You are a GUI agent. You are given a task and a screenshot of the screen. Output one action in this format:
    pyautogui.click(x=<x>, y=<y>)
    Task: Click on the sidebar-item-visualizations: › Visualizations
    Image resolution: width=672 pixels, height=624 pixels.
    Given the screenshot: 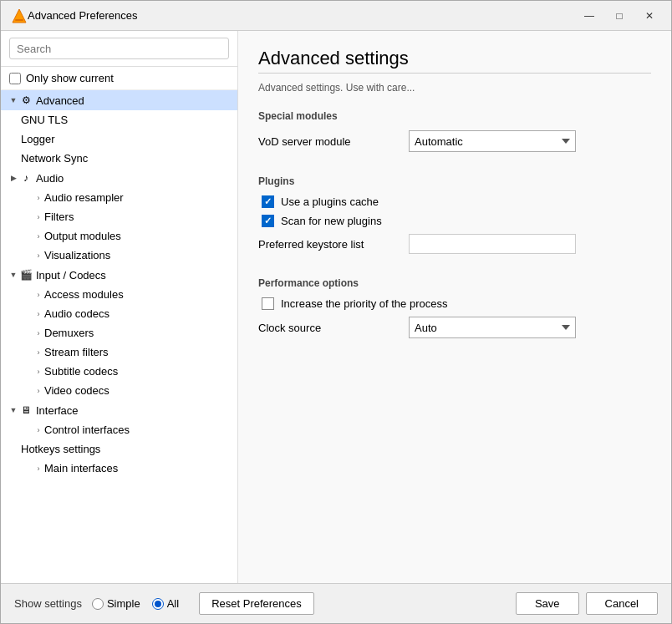 What is the action you would take?
    pyautogui.click(x=119, y=256)
    